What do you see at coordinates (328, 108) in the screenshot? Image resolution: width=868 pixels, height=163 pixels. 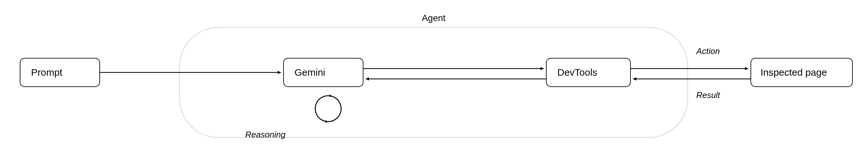 I see `edge-reasoning-loop` at bounding box center [328, 108].